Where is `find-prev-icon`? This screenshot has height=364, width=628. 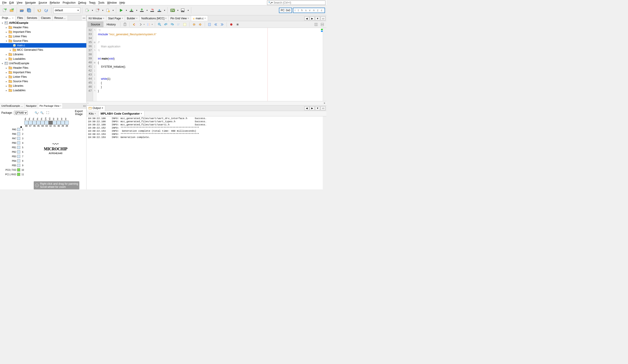
find-prev-icon is located at coordinates (166, 24).